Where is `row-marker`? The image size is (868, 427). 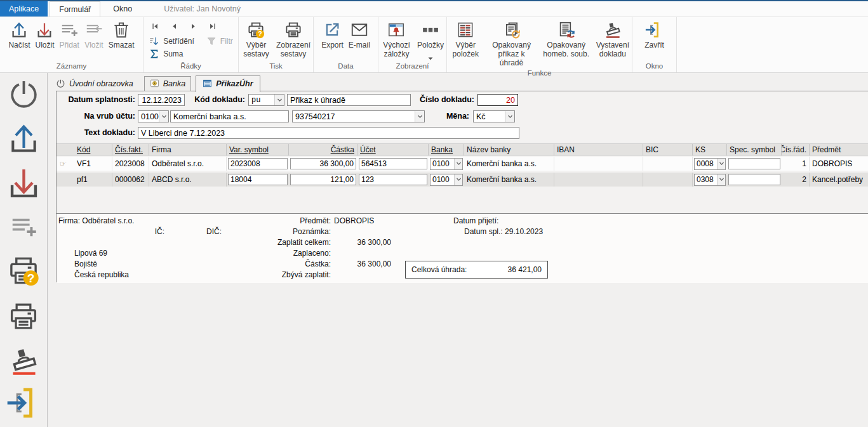
row-marker is located at coordinates (65, 180).